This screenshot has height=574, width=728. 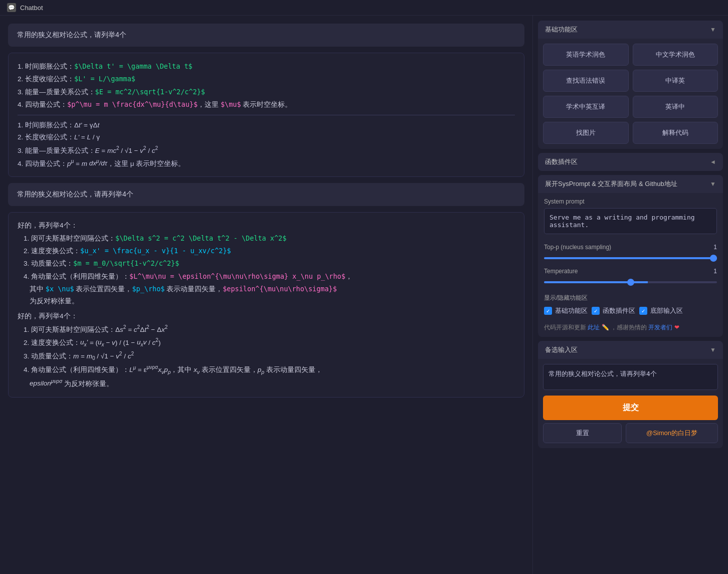 I want to click on user-message-2: 常用的狭义相对论公式，请再列举4个, so click(x=266, y=195).